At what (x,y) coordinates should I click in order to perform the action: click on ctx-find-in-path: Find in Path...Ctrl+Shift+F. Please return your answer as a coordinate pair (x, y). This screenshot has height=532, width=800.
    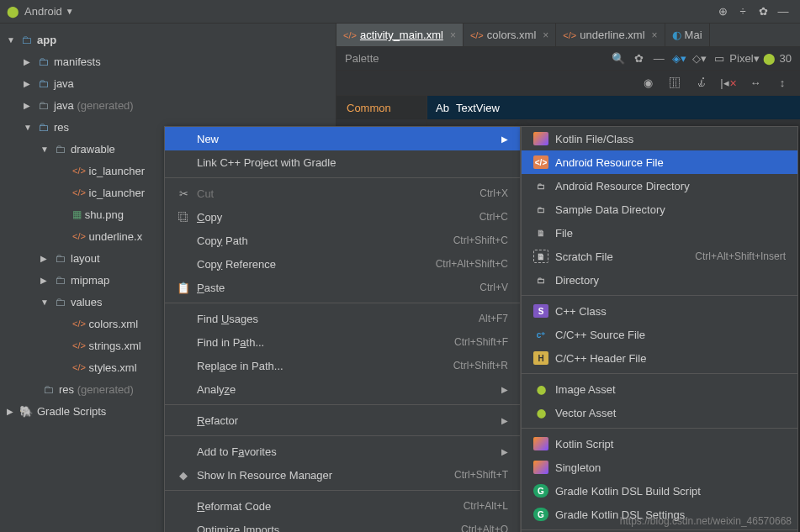
    Looking at the image, I should click on (342, 342).